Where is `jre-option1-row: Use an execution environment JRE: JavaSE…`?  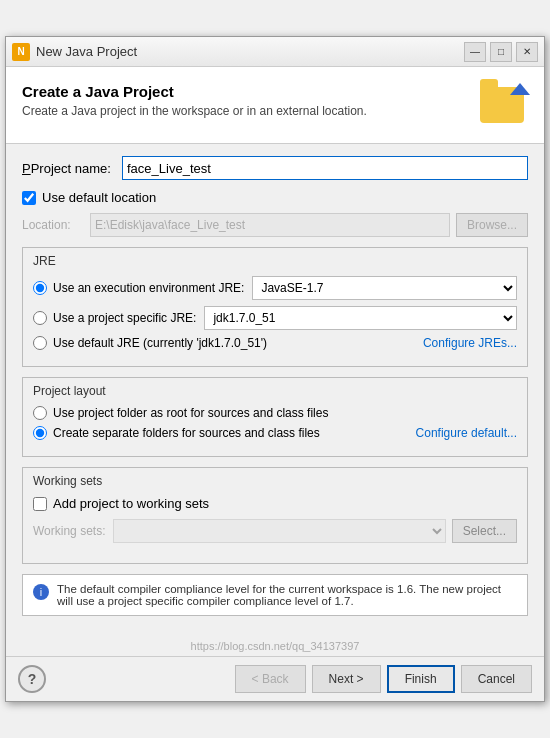
jre-option1-row: Use an execution environment JRE: JavaSE… is located at coordinates (275, 288).